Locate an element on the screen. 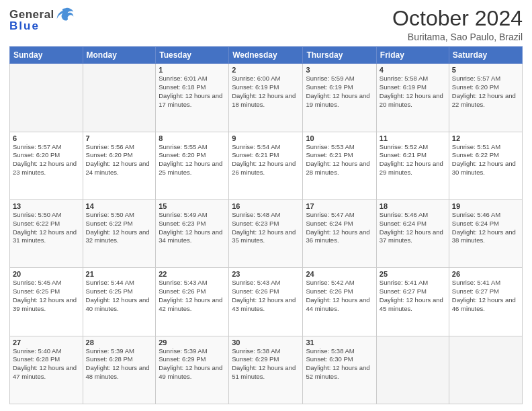 This screenshot has height=411, width=532. day-info: Sunrise: 5:49 AMSunset: 6:23 PMDaylight:… is located at coordinates (192, 228).